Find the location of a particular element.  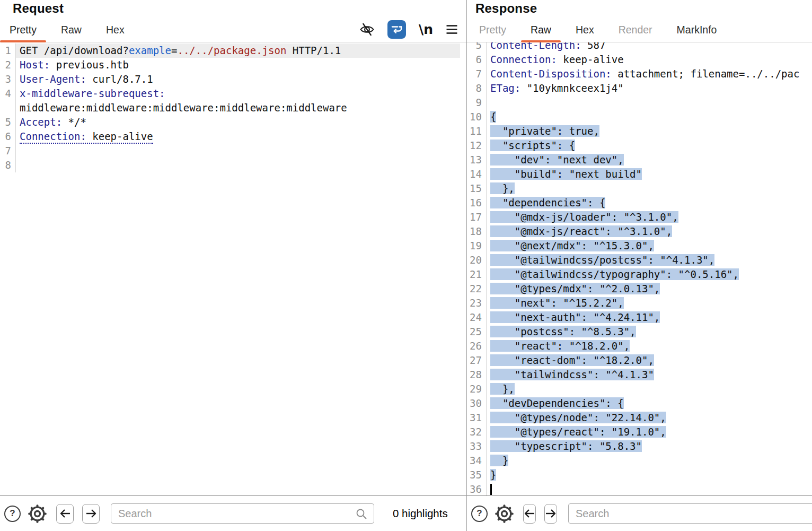

dotted-underline-text: Connection: keep-alive is located at coordinates (86, 137).